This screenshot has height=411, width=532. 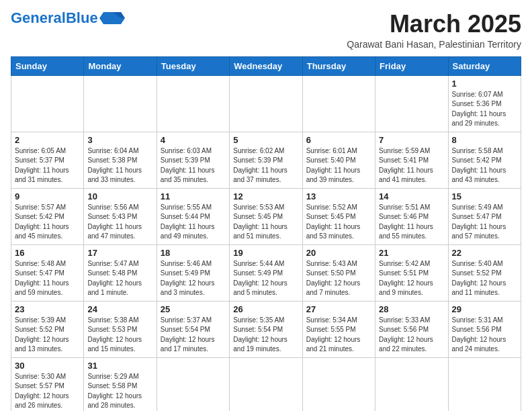 I want to click on day-number: 6, so click(x=339, y=140).